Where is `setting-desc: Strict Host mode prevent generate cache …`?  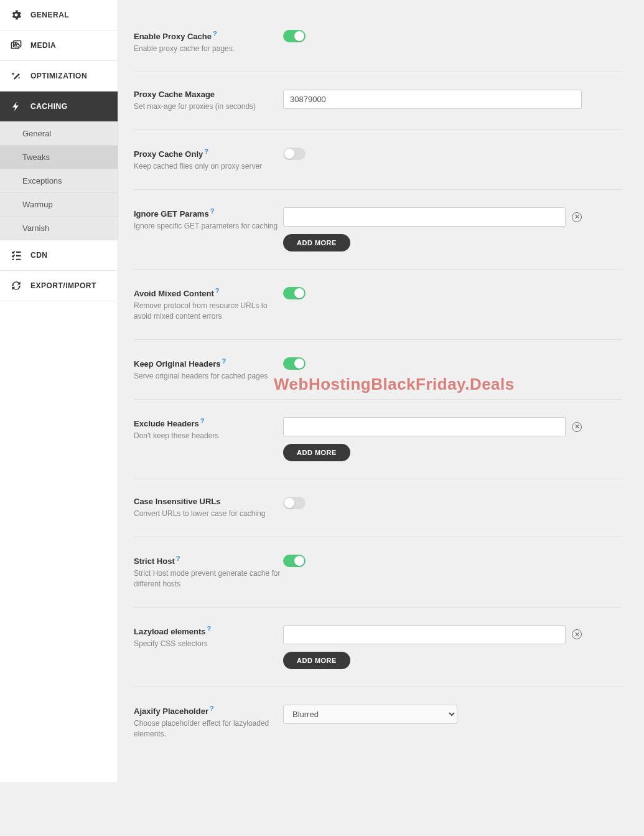
setting-desc: Strict Host mode prevent generate cache … is located at coordinates (208, 579).